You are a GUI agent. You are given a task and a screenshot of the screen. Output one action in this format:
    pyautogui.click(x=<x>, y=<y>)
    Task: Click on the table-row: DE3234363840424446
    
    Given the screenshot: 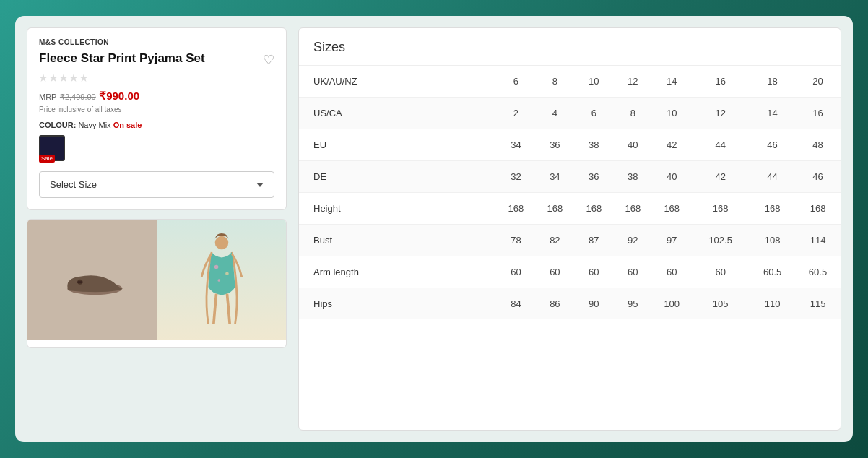 What is the action you would take?
    pyautogui.click(x=570, y=177)
    